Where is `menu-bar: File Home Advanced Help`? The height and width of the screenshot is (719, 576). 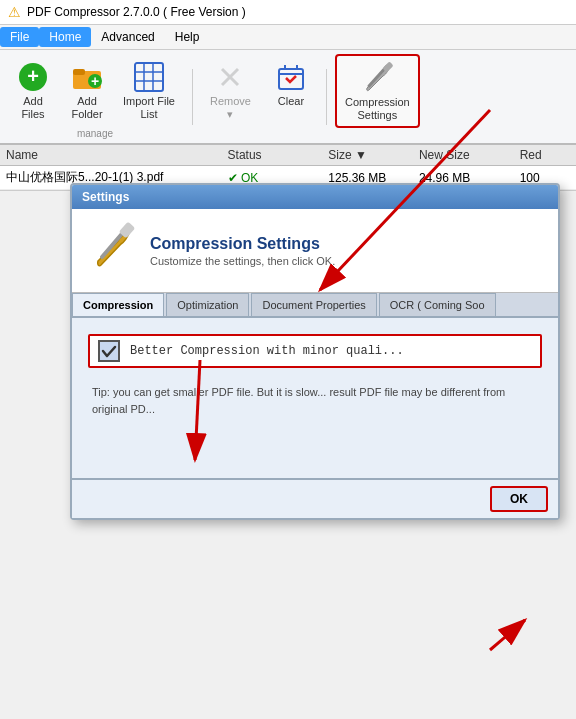
menu-bar: File Home Advanced Help is located at coordinates (288, 38).